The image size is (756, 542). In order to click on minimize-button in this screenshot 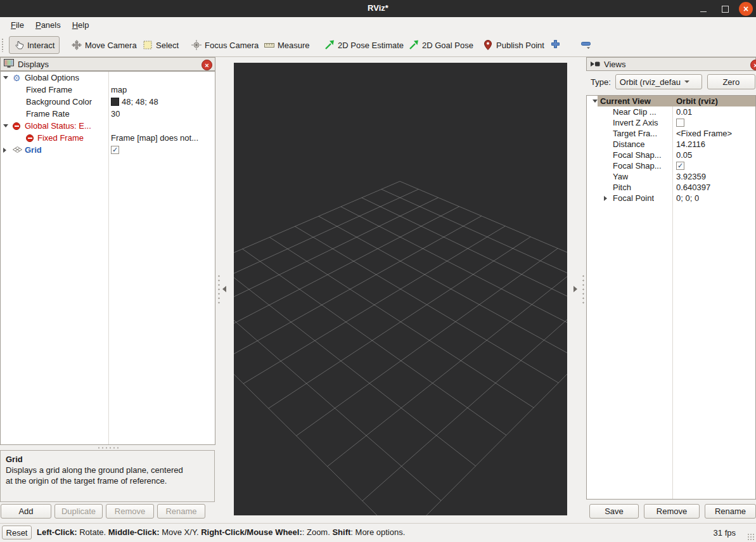, I will do `click(703, 9)`.